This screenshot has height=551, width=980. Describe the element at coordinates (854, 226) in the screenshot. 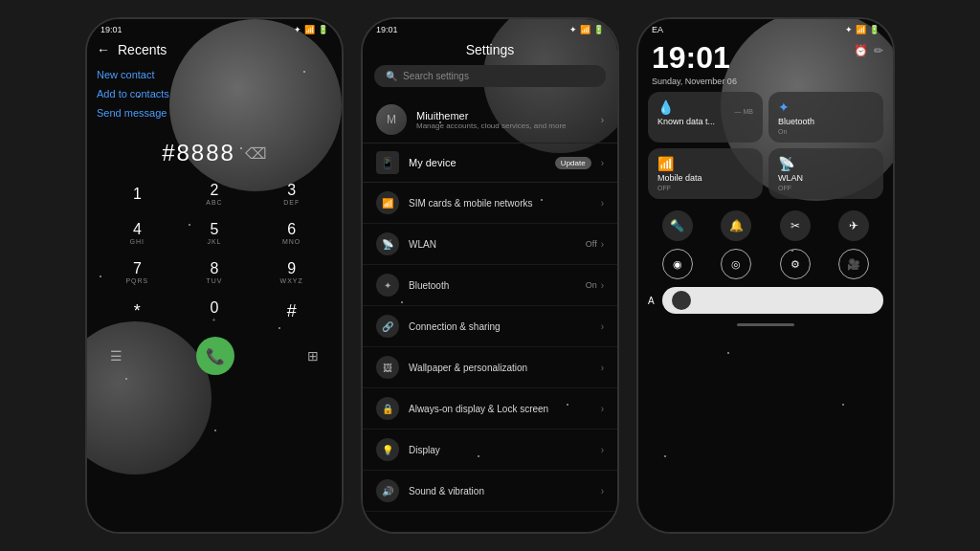

I see `airplane-button: ✈` at that location.